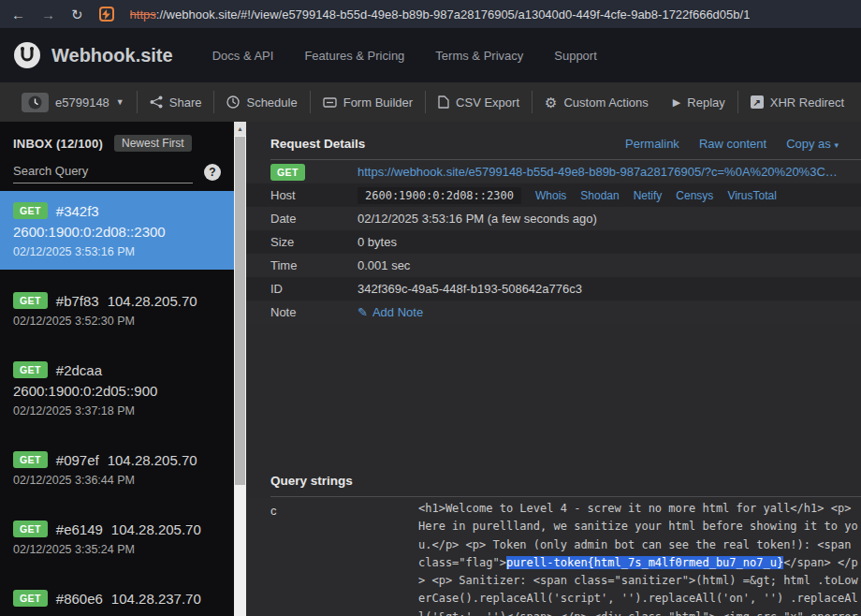 The image size is (861, 616). I want to click on row-label: Note, so click(314, 313).